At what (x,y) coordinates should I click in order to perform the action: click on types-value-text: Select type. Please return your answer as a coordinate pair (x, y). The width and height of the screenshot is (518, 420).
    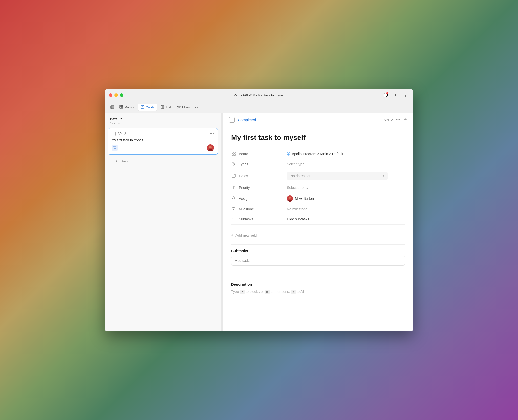
    Looking at the image, I should click on (295, 164).